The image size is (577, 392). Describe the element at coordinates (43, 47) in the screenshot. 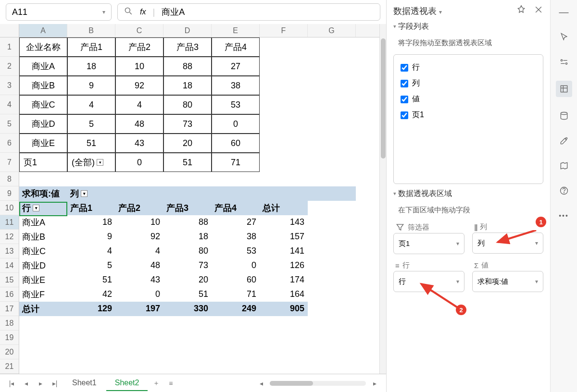

I see `cell: 企业名称` at that location.